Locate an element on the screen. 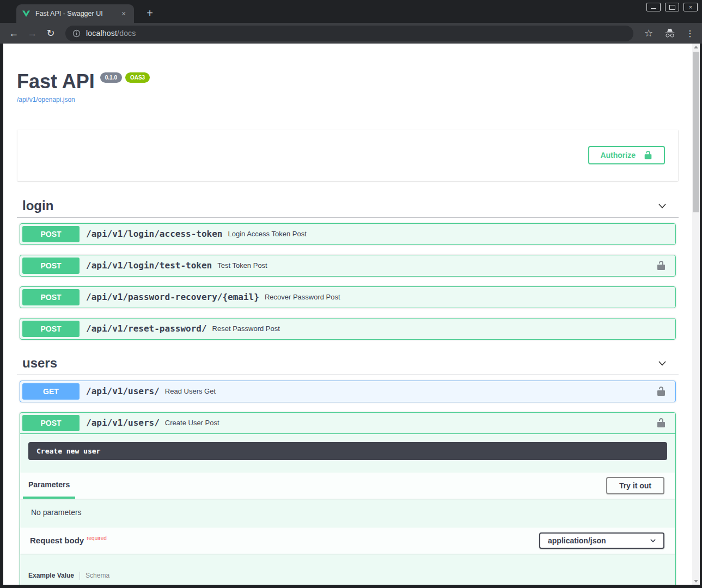  section-header-users: users is located at coordinates (347, 364).